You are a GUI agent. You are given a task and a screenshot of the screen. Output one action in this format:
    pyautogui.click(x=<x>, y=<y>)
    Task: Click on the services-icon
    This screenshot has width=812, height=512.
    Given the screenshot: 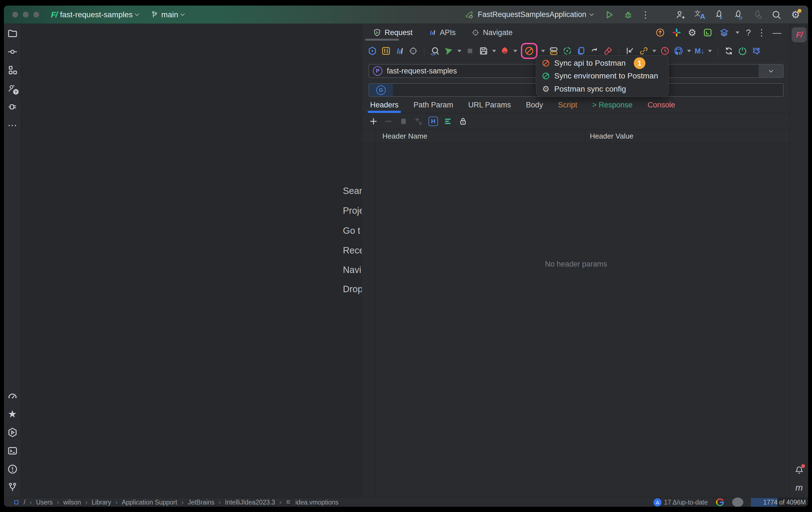 What is the action you would take?
    pyautogui.click(x=13, y=433)
    